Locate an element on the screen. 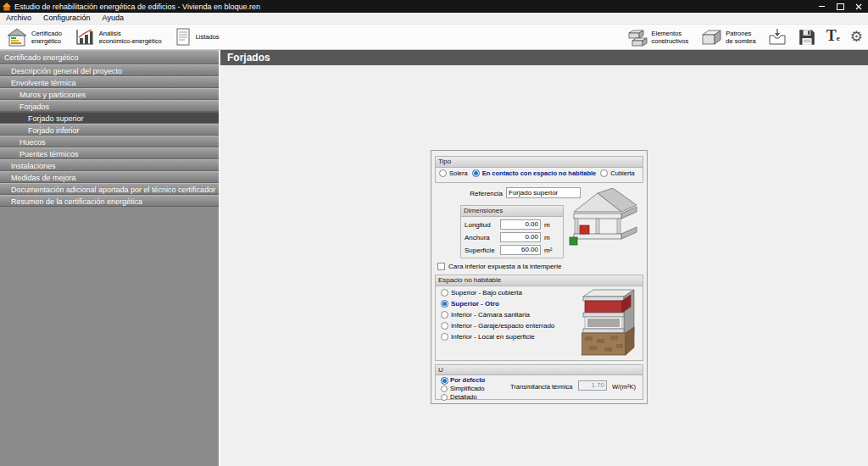  anchura-unit: m is located at coordinates (548, 237).